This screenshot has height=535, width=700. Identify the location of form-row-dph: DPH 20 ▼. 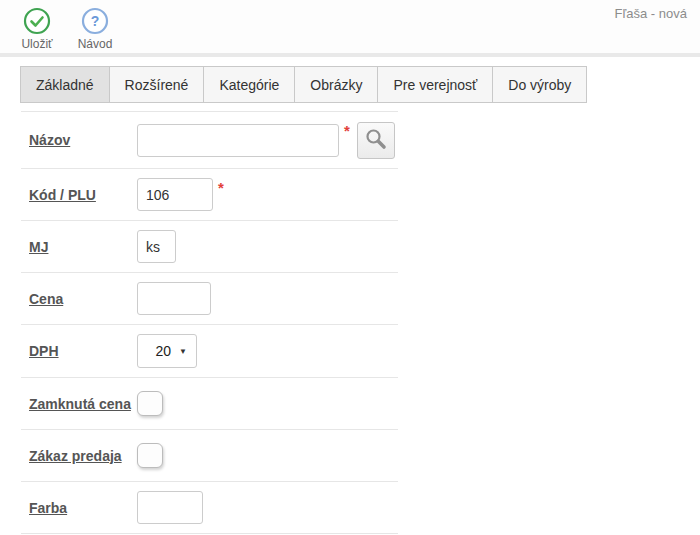
(210, 352).